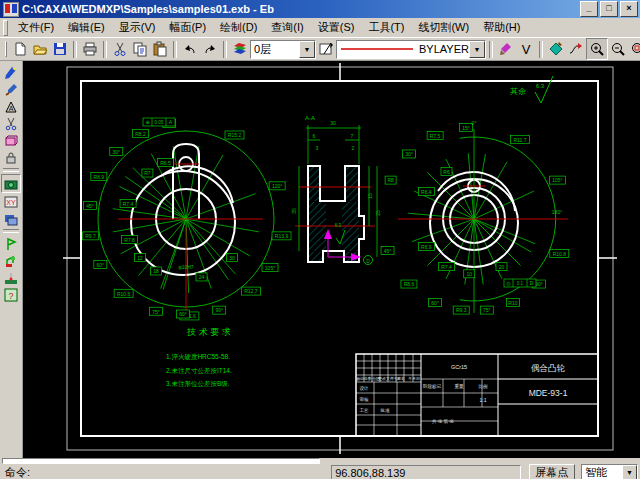  I want to click on close-button: ×, so click(629, 9).